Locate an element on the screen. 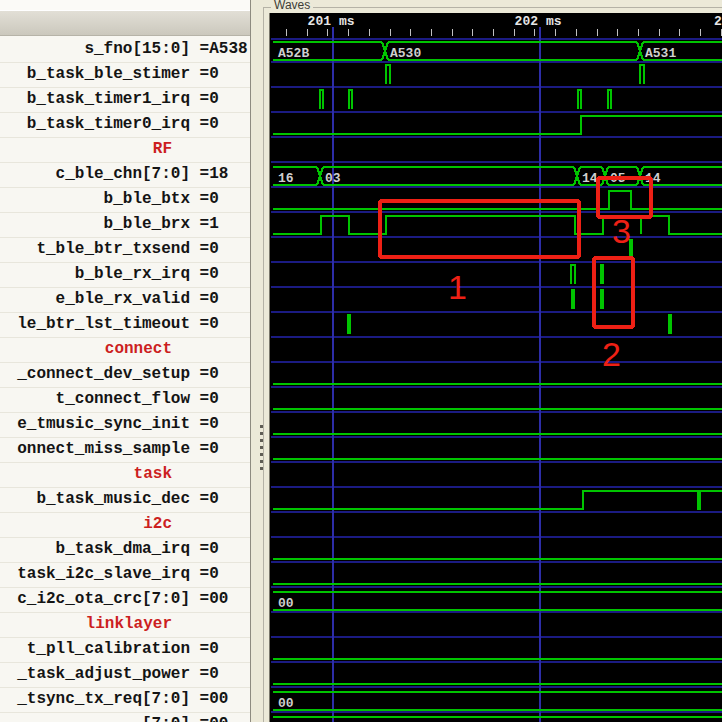 This screenshot has height=722, width=722. signal-name: task_i2c_slave_irq is located at coordinates (104, 574).